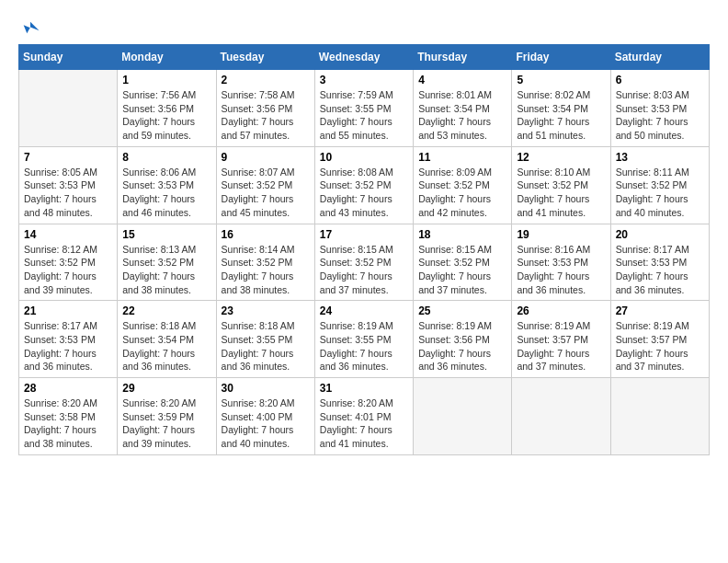 The width and height of the screenshot is (728, 563). Describe the element at coordinates (166, 423) in the screenshot. I see `day-info: Sunrise: 8:20 AM Sunset: 3:59 PM Dayligh…` at that location.